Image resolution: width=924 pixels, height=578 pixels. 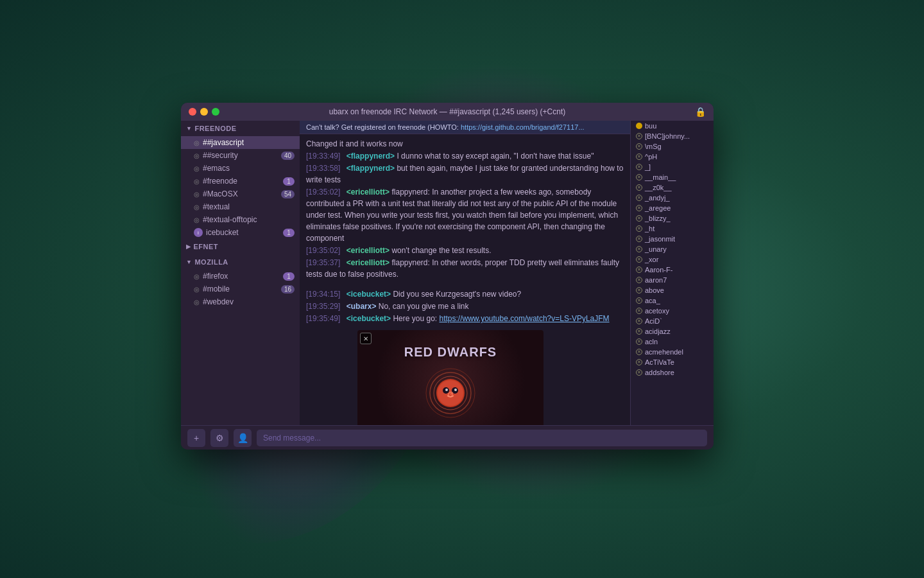 I want to click on notice-link: https://gist.github.com/brigand/f27117..…, so click(x=522, y=127).